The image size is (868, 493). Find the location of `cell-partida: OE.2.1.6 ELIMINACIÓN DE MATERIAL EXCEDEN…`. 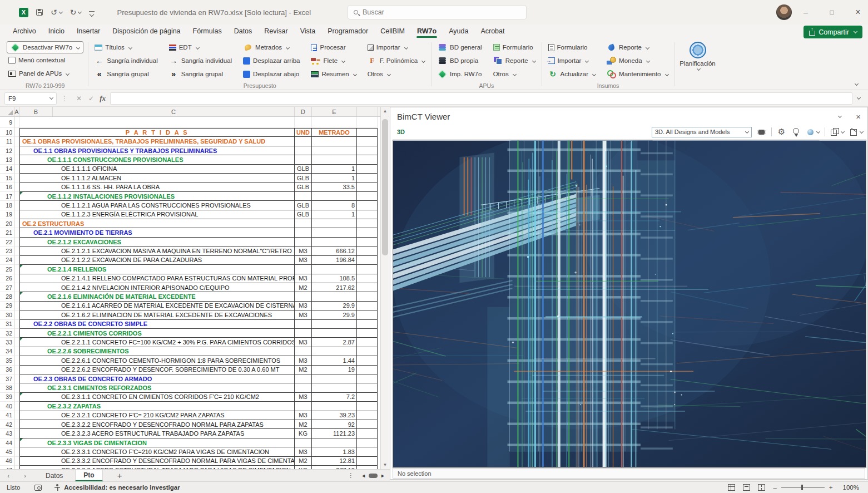

cell-partida: OE.2.1.6 ELIMINACIÓN DE MATERIAL EXCEDEN… is located at coordinates (157, 297).